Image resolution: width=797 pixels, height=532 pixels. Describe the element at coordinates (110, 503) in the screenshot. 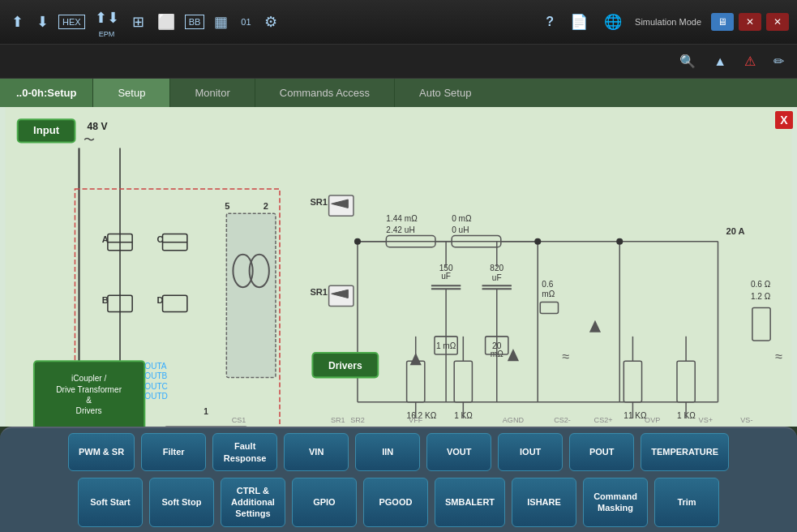

I see `soft-start-btn: Soft Start` at that location.